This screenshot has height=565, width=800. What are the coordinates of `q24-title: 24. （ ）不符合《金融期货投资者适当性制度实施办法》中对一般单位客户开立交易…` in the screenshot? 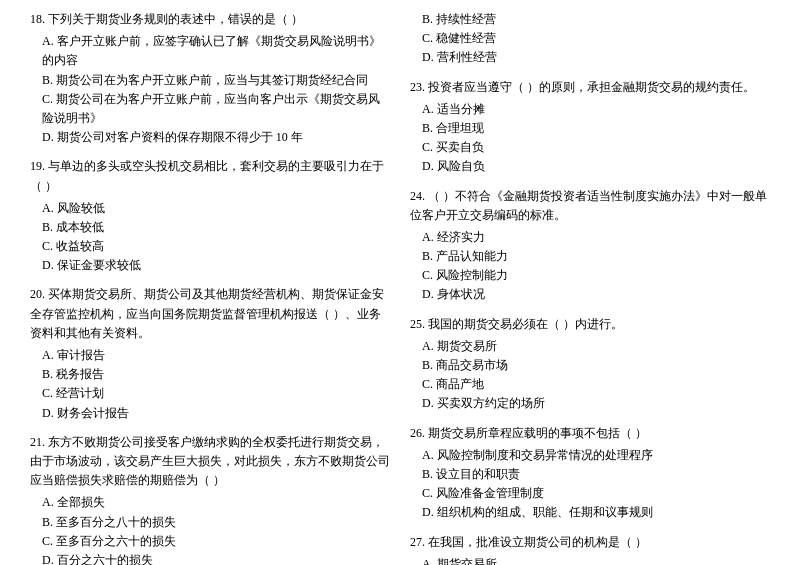 It's located at (590, 206).